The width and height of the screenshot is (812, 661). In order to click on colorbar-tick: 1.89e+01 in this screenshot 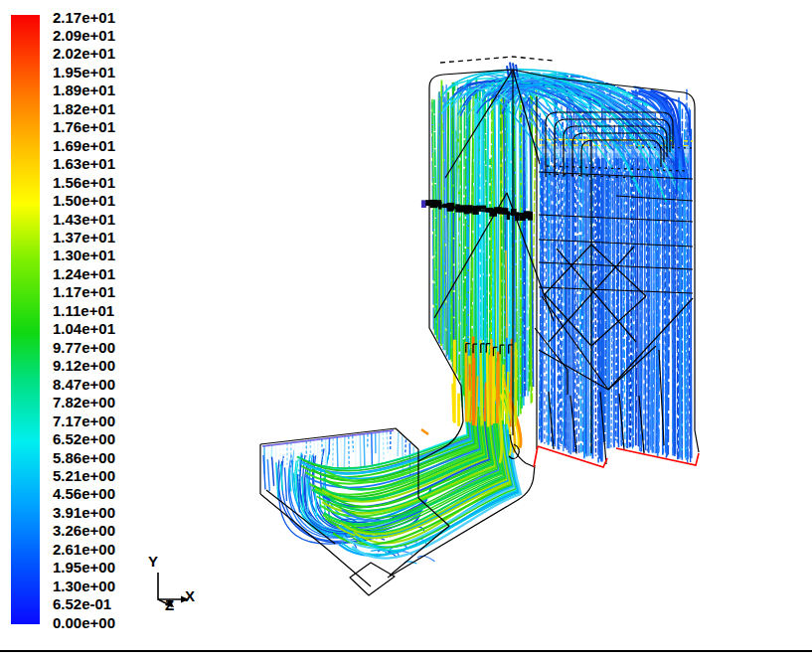, I will do `click(83, 90)`.